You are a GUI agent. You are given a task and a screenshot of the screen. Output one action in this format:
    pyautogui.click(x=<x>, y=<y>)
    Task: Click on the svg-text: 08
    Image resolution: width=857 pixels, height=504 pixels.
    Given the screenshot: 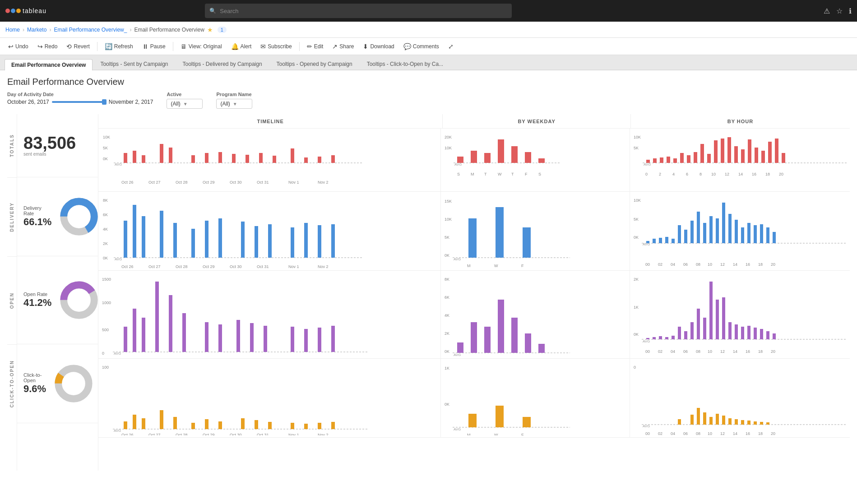 What is the action you would take?
    pyautogui.click(x=698, y=351)
    